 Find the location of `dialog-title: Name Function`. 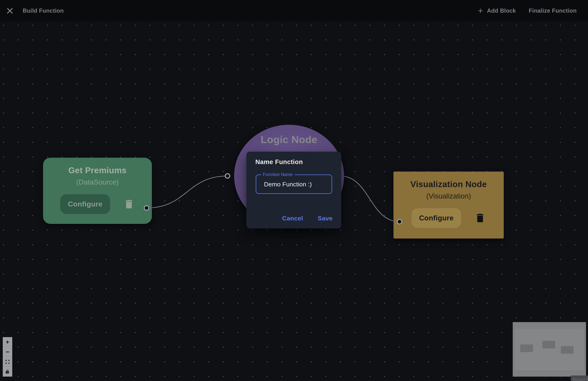

dialog-title: Name Function is located at coordinates (279, 162).